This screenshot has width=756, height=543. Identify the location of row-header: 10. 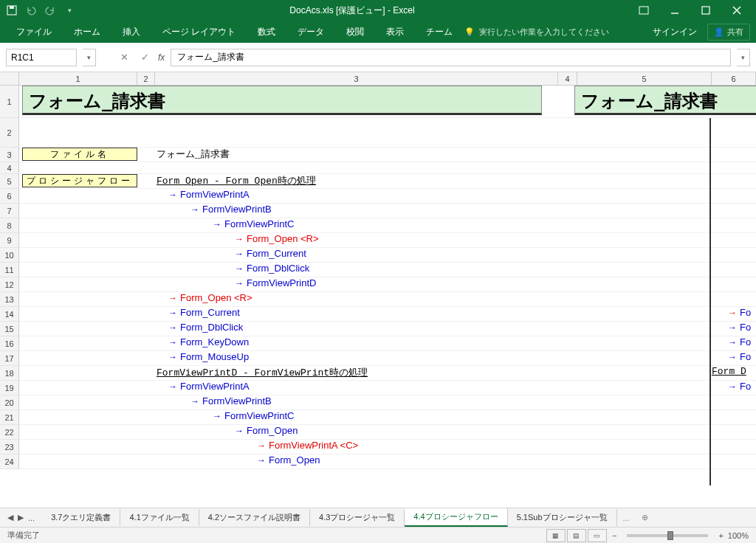
(10, 255).